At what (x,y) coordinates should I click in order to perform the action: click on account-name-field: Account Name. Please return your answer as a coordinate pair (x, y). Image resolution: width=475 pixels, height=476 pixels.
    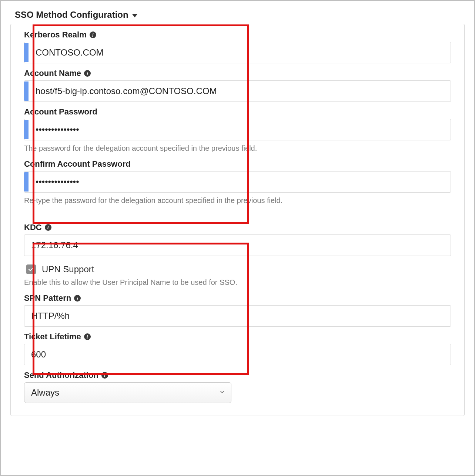
    Looking at the image, I should click on (238, 85).